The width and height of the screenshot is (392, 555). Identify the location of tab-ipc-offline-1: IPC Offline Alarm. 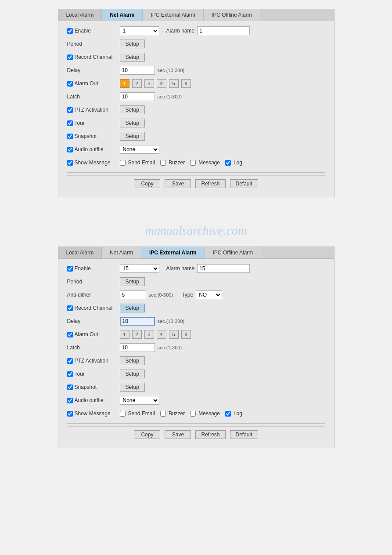
(232, 15).